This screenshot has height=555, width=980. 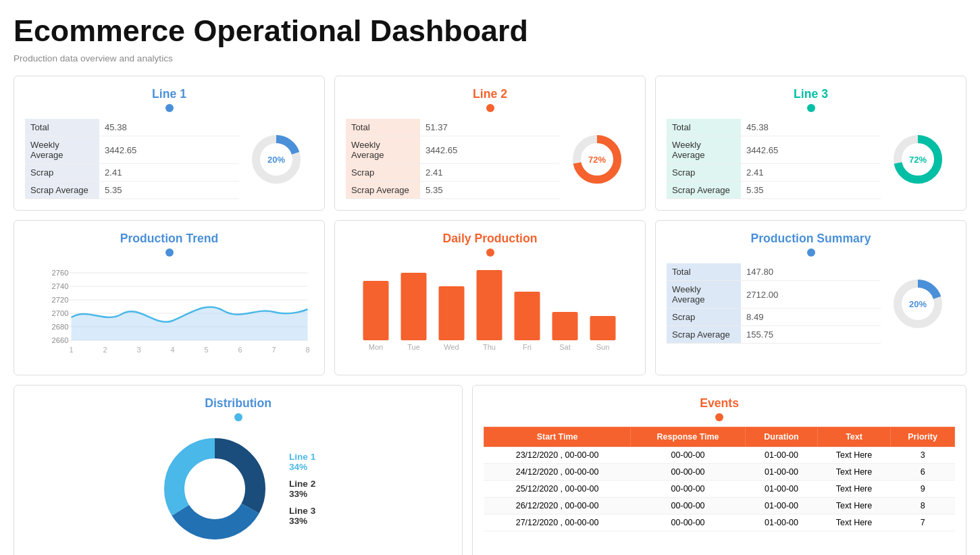 I want to click on line2-legend: Line 2 33%, so click(x=303, y=489).